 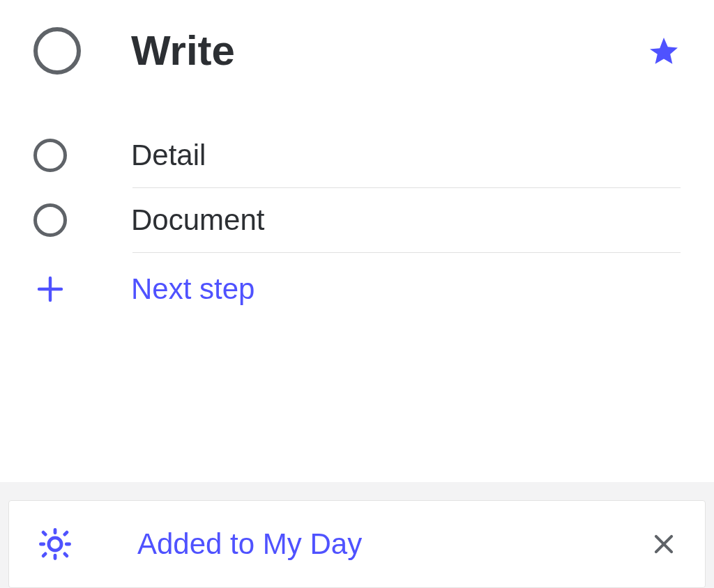 I want to click on my-day-card: Added to My Day, so click(x=357, y=544).